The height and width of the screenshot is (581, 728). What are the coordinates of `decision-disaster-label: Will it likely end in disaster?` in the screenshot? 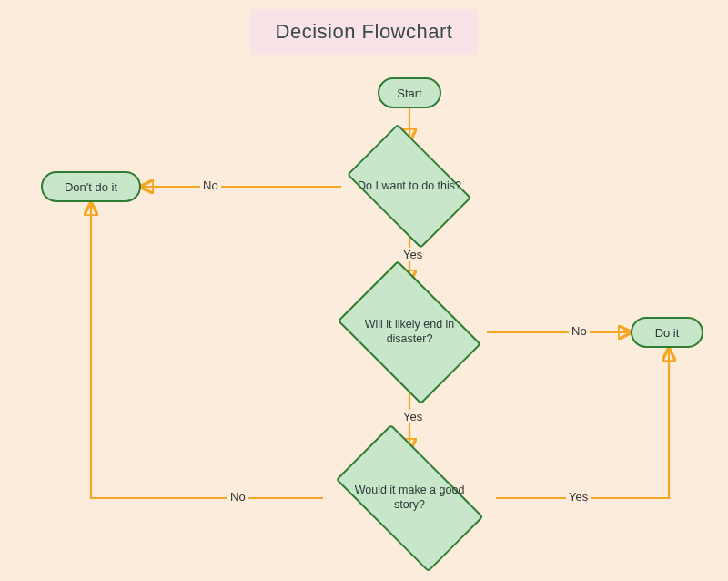 It's located at (410, 331).